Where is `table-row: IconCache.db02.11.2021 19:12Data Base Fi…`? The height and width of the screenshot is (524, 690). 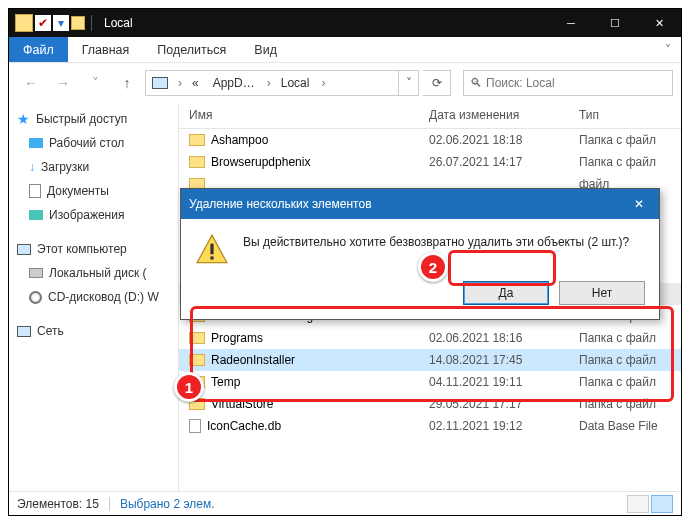
table-row: IconCache.db02.11.2021 19:12Data Base Fi… is located at coordinates (430, 426).